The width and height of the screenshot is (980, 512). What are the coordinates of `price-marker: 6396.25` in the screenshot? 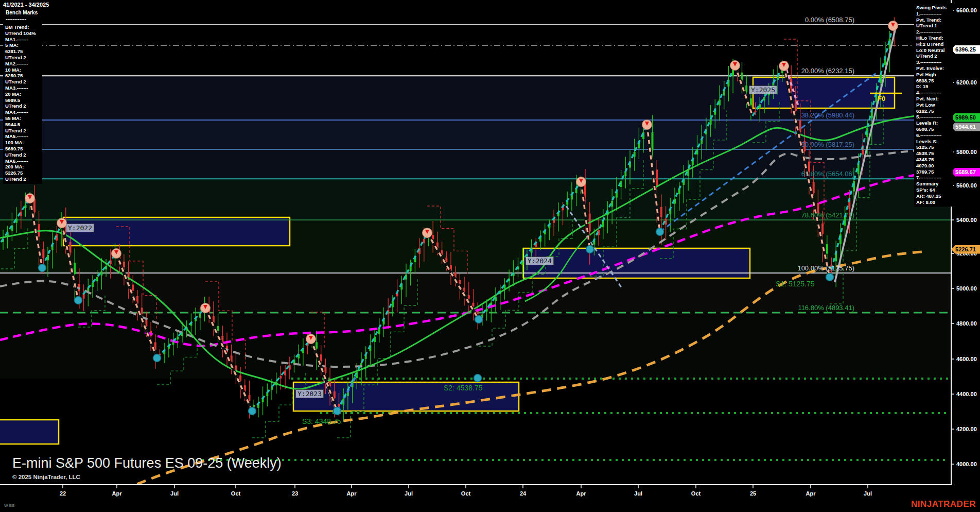 It's located at (966, 49).